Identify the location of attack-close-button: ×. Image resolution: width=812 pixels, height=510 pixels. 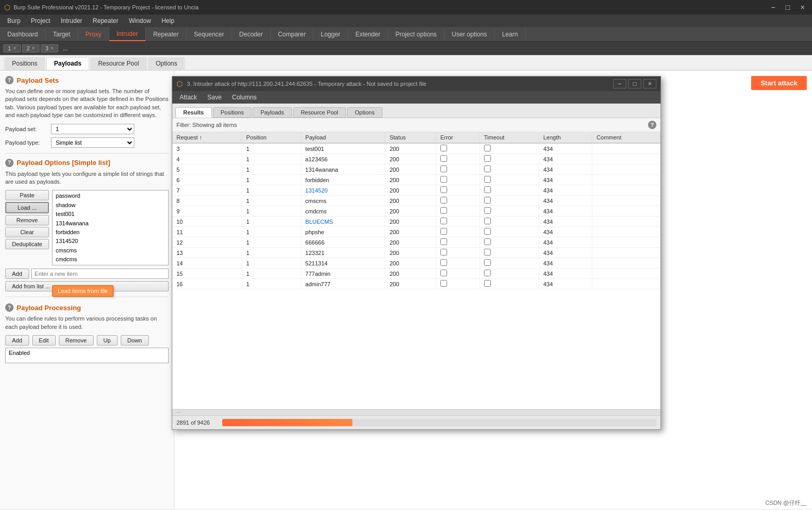
(650, 84).